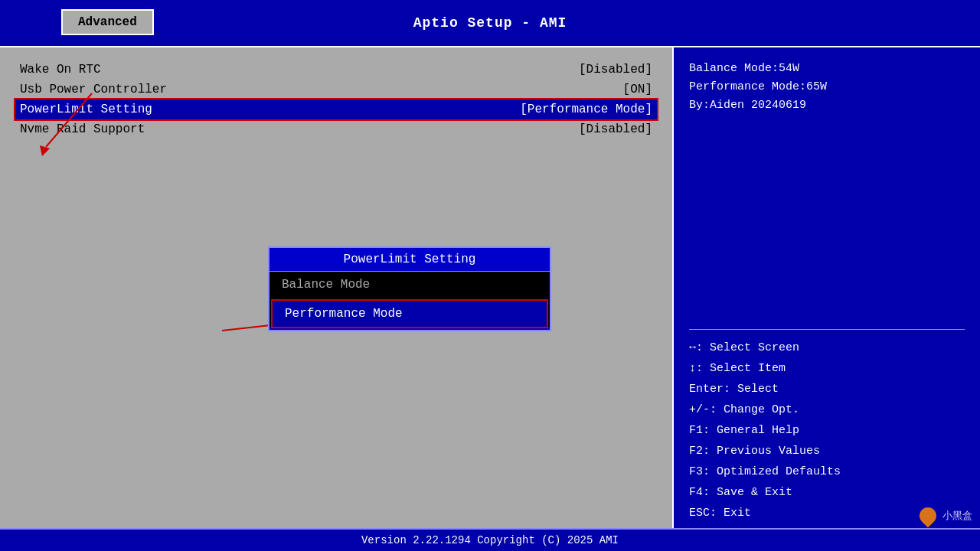  What do you see at coordinates (410, 289) in the screenshot?
I see `powerlimit-dropdown: PowerLimit Setting Balance Mode Performa…` at bounding box center [410, 289].